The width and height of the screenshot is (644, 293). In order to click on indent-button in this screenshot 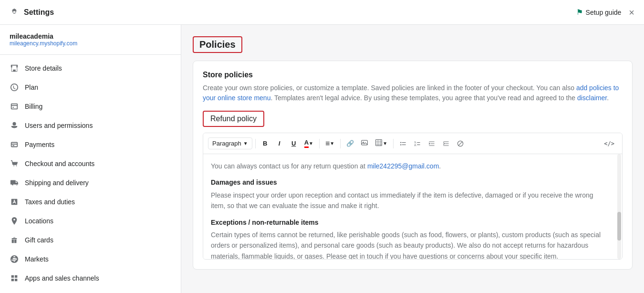, I will do `click(446, 144)`.